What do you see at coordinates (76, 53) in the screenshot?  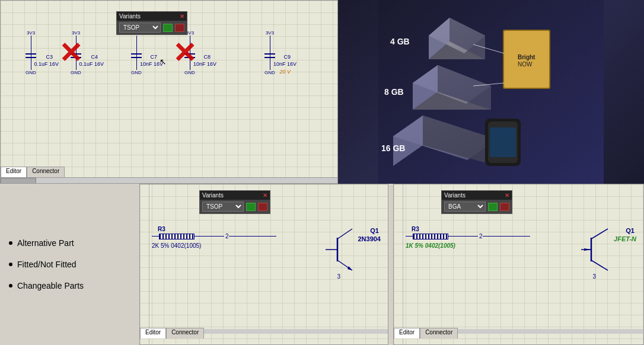 I see `component-c4: 3V3 GND C4 0.1uF 16V ✕` at bounding box center [76, 53].